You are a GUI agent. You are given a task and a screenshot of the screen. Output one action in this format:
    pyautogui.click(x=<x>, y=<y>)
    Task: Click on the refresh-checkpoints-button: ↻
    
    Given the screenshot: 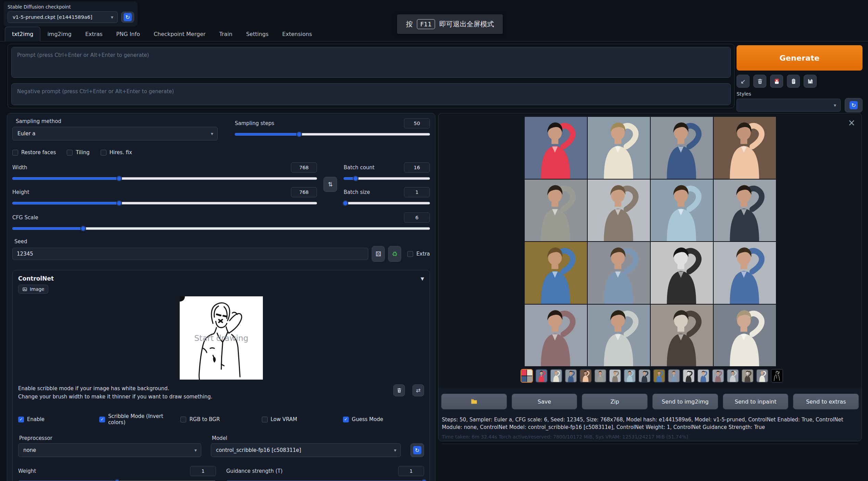 What is the action you would take?
    pyautogui.click(x=128, y=17)
    